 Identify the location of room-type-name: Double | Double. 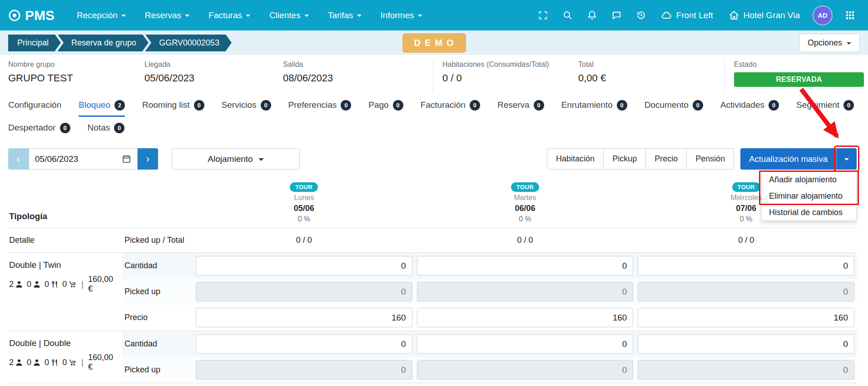
(64, 343).